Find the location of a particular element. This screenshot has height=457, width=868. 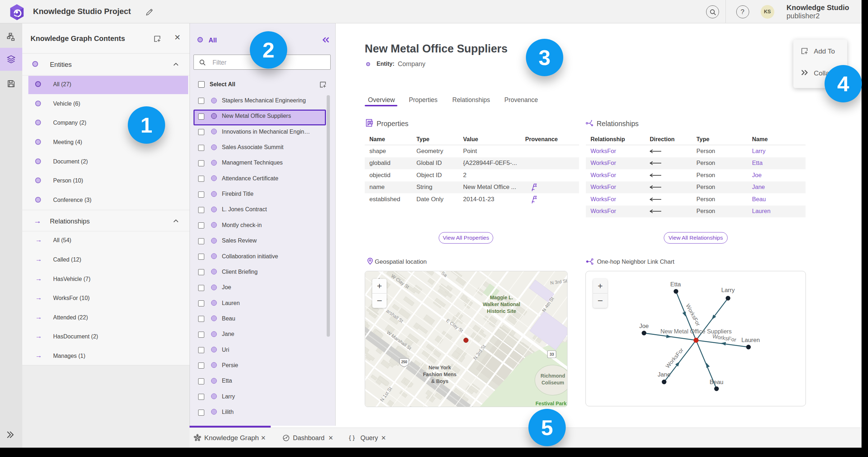

svg-text: New York is located at coordinates (440, 368).